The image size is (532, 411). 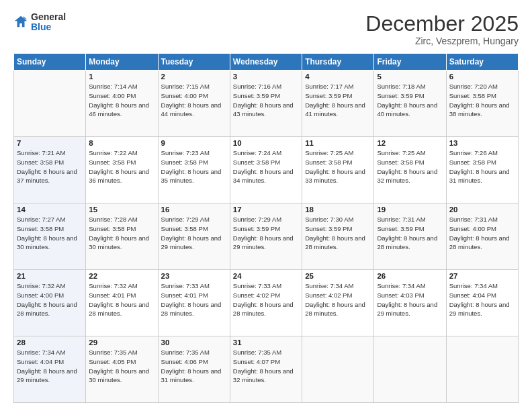 I want to click on sunset-text: Sunset: 4:06 PM, so click(x=185, y=361).